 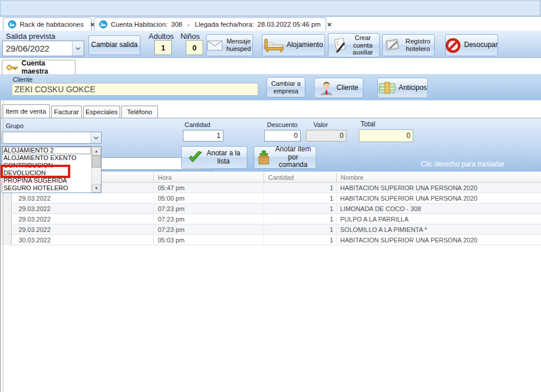 What do you see at coordinates (301, 177) in the screenshot?
I see `header-cantidad: Cantidad` at bounding box center [301, 177].